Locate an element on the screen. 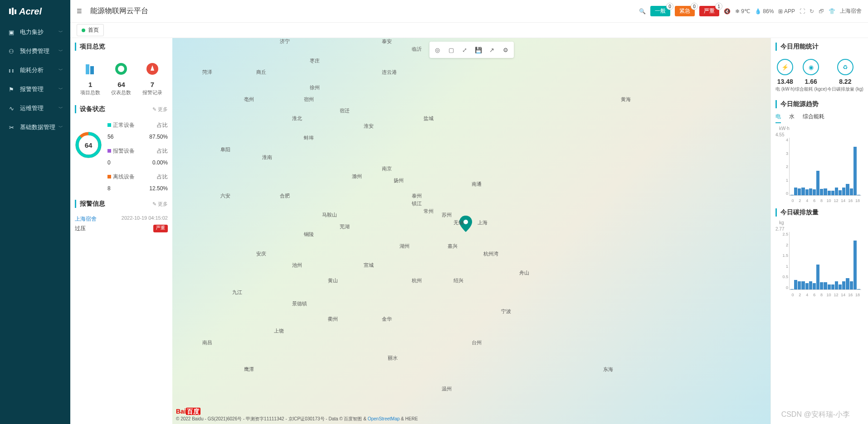 This screenshot has width=868, height=424. map-save-icon: 💾 is located at coordinates (478, 50).